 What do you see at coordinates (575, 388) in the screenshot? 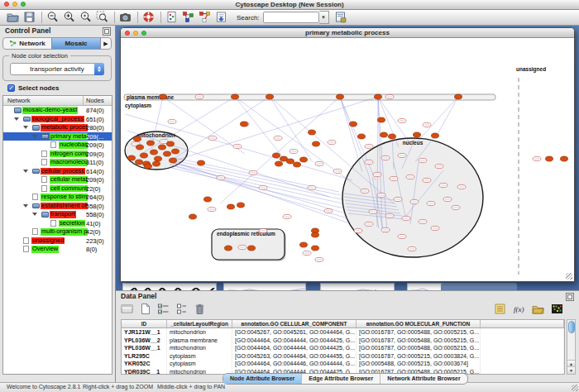
I see `app-resize-grip` at bounding box center [575, 388].